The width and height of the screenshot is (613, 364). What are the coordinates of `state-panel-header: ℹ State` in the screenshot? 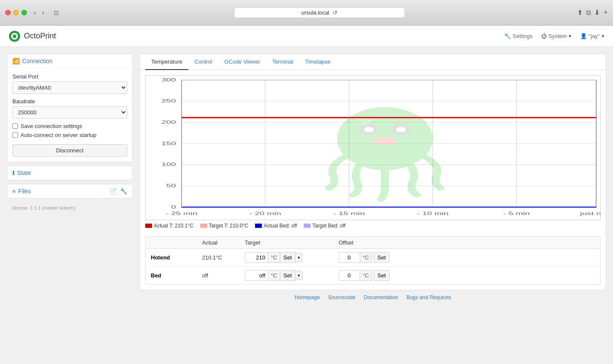 It's located at (70, 173).